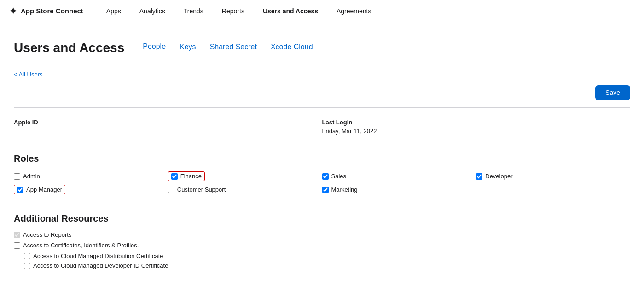 This screenshot has height=287, width=644. I want to click on roles-divider, so click(322, 202).